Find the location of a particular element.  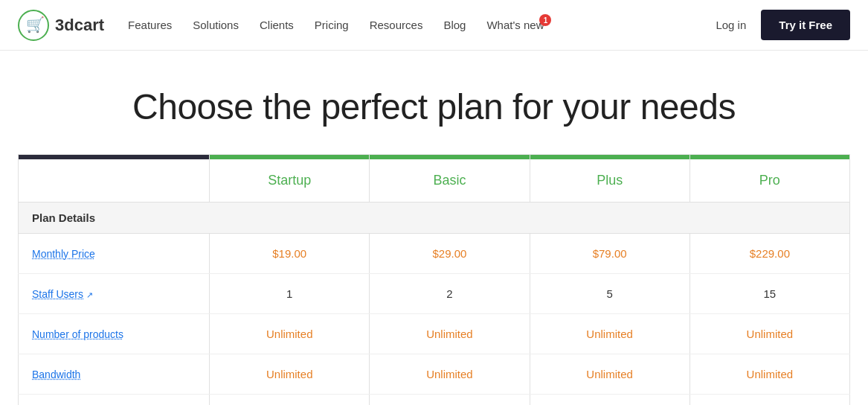

email-startup: 2 is located at coordinates (290, 401).